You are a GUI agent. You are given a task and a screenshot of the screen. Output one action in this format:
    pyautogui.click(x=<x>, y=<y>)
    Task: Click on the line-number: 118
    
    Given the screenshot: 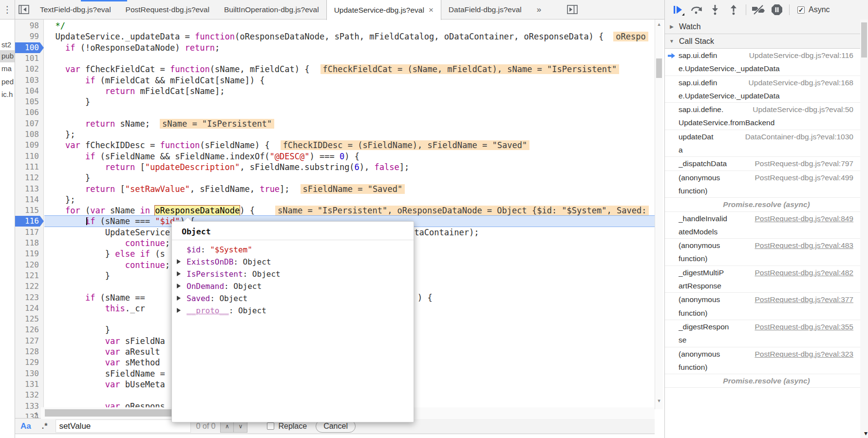 What is the action you would take?
    pyautogui.click(x=29, y=243)
    